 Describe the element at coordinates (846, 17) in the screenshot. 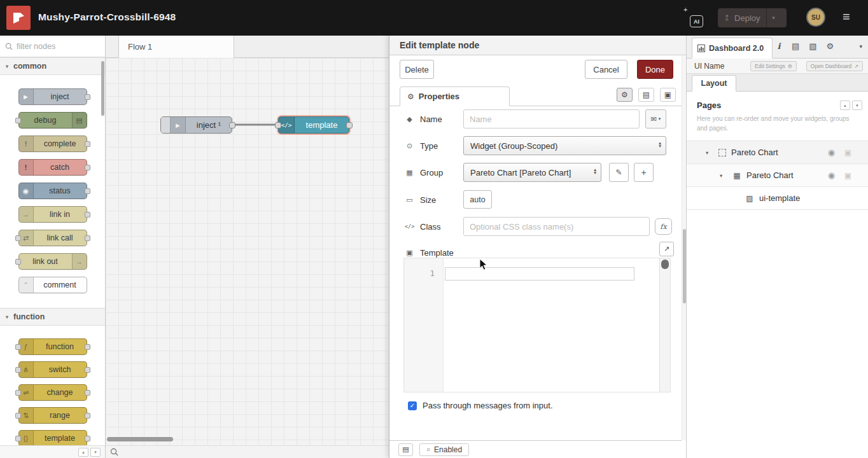

I see `hamburger-menu-button: ≡` at that location.